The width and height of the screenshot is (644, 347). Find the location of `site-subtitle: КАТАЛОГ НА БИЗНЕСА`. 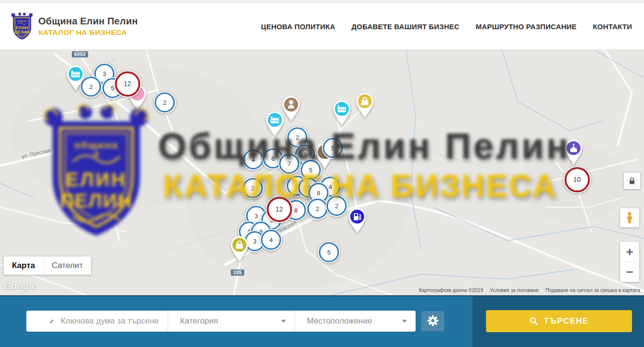

site-subtitle: КАТАЛОГ НА БИЗНЕСА is located at coordinates (88, 33).